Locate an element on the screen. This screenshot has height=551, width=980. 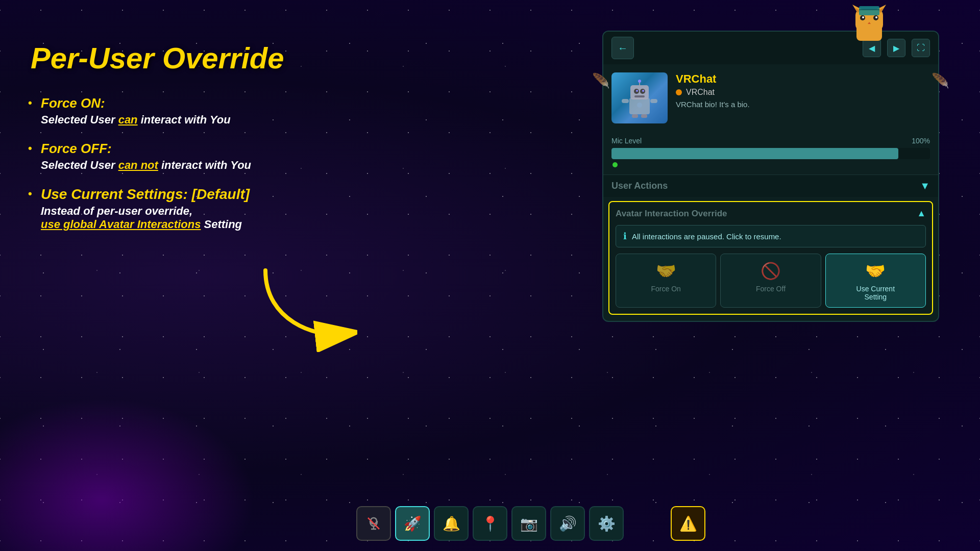
user-actions-label: User Actions is located at coordinates (640, 186).